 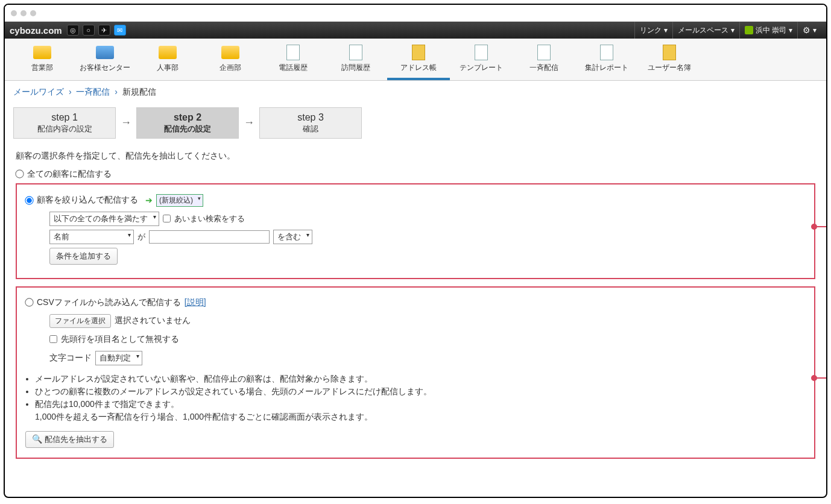 I want to click on window-titlebar, so click(x=416, y=13).